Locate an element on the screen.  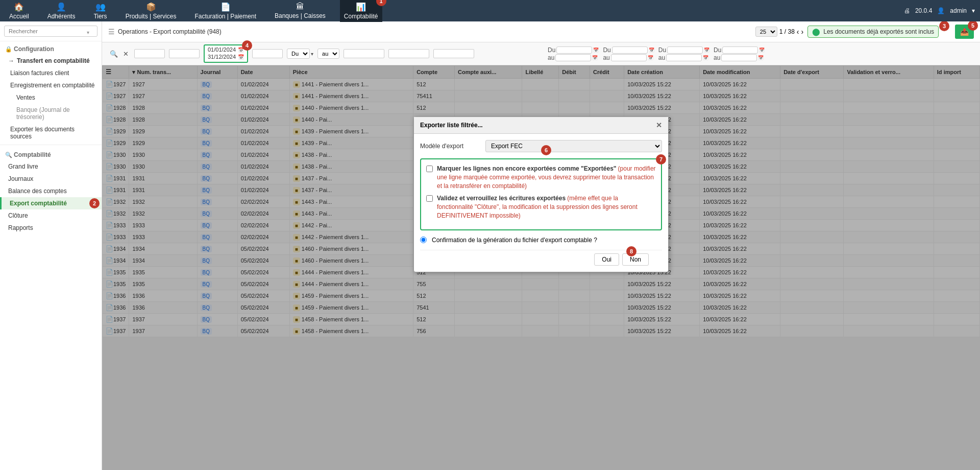
search-dropdown-icon: ▾ is located at coordinates (88, 33).